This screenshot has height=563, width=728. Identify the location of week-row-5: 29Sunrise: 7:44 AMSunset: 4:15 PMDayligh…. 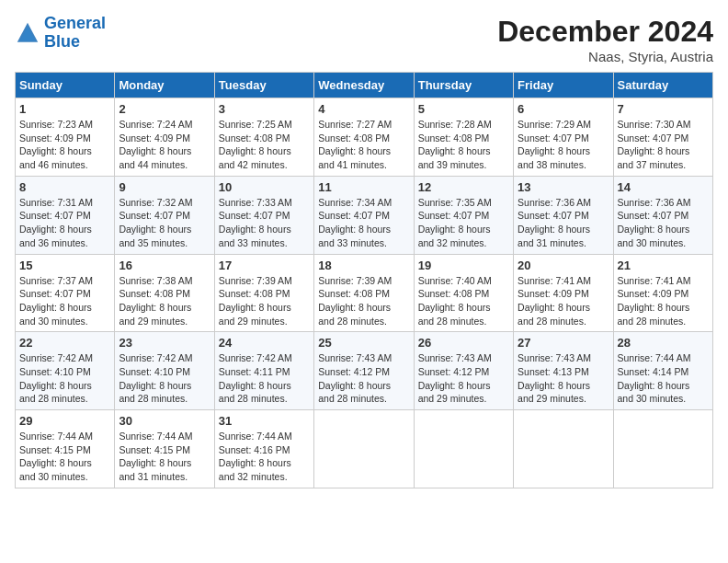
(364, 449).